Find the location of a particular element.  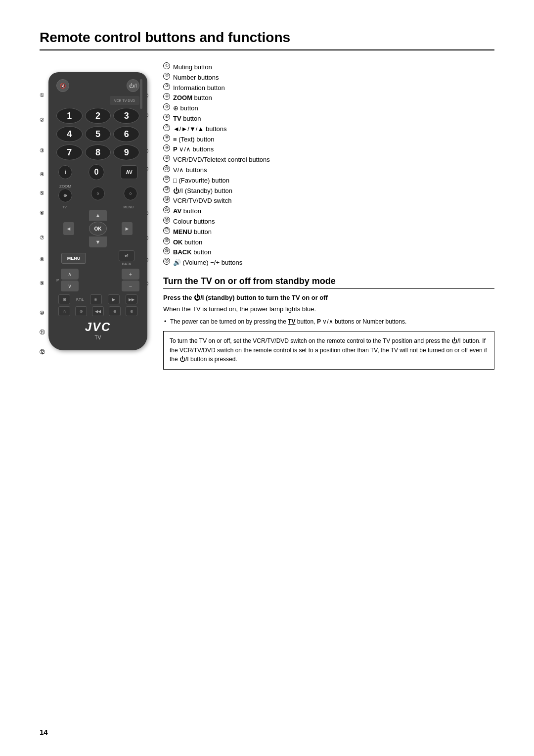

legend-num-7: ⑦ is located at coordinates (167, 128).